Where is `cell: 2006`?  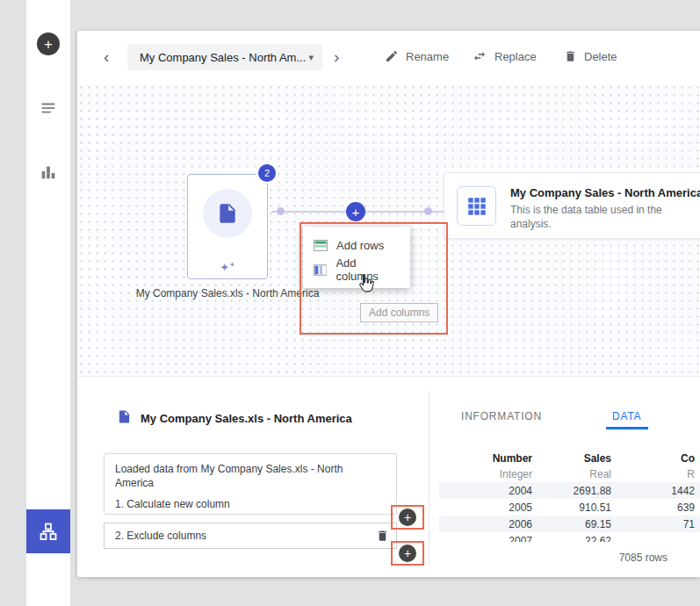
cell: 2006 is located at coordinates (488, 523).